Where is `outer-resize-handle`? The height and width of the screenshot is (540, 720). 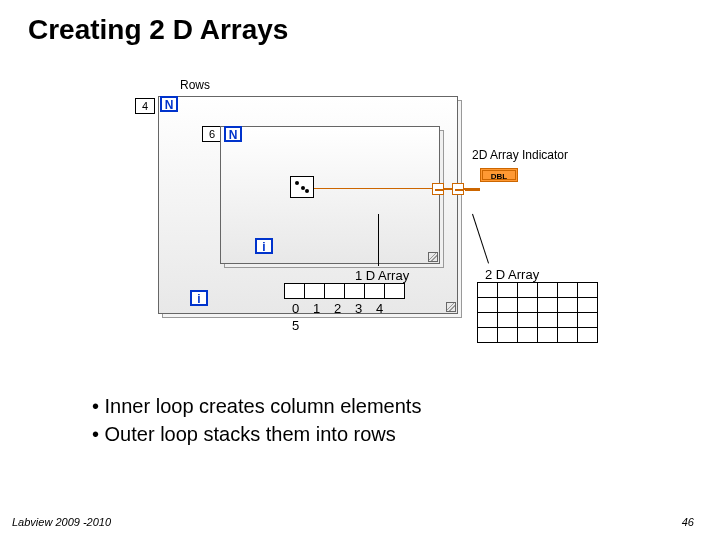
outer-resize-handle is located at coordinates (451, 307).